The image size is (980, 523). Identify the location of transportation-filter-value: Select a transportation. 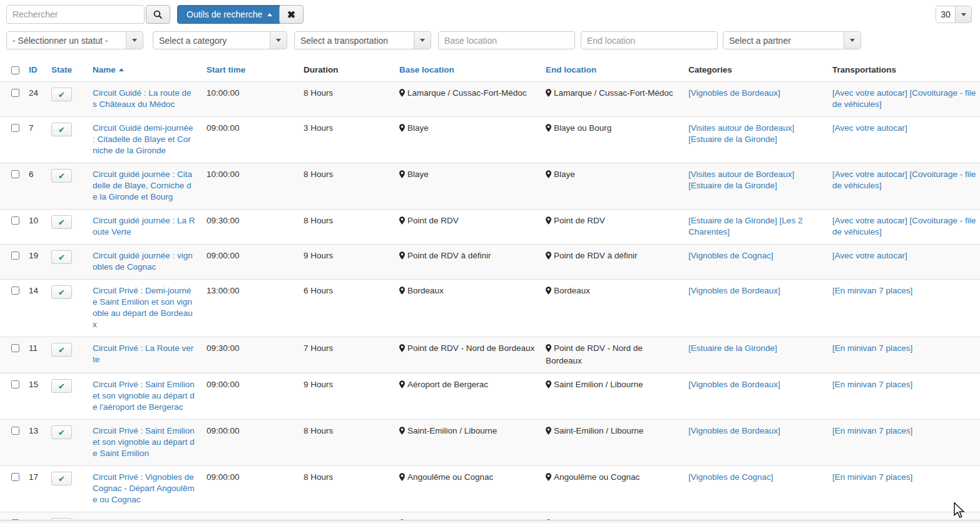
(354, 40).